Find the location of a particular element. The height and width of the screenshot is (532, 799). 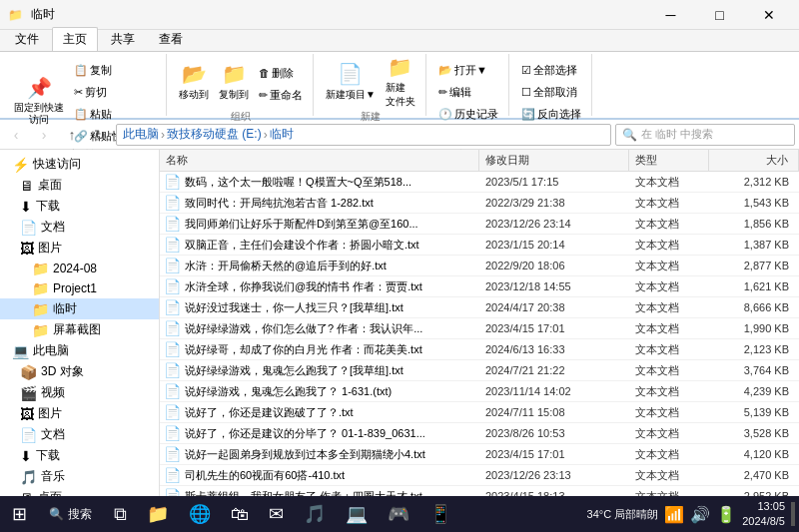

table-row: 📄 说好了，你还是建议跑破了了？.txt 2024/7/11 15:08 文本文… is located at coordinates (479, 413).